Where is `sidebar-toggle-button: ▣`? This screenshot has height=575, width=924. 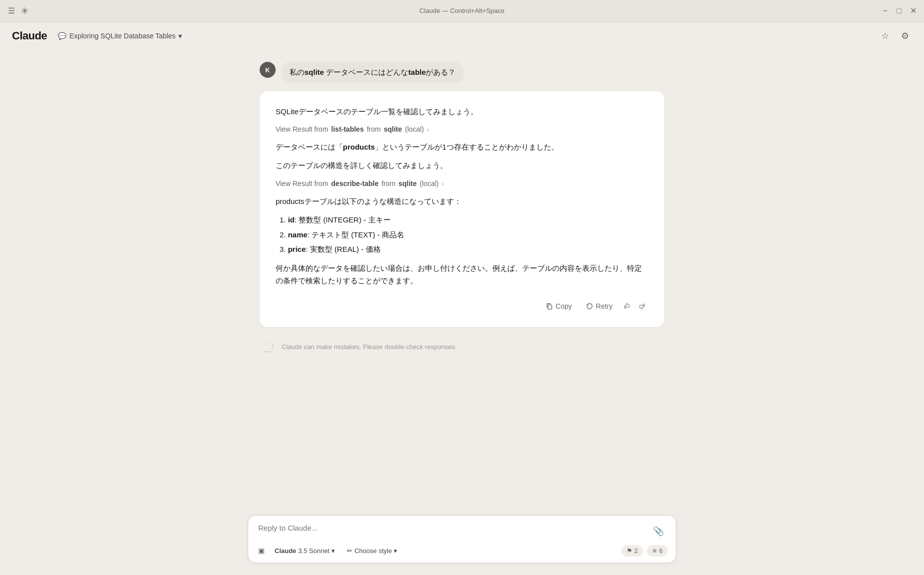
sidebar-toggle-button: ▣ is located at coordinates (261, 551).